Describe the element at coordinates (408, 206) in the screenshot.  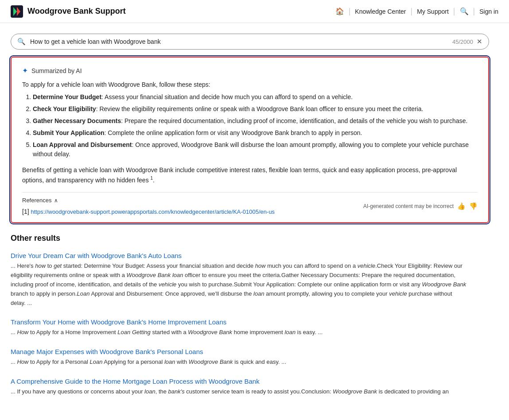
I see `ai-disclaimer-text: AI-generated content may be incorrect` at that location.